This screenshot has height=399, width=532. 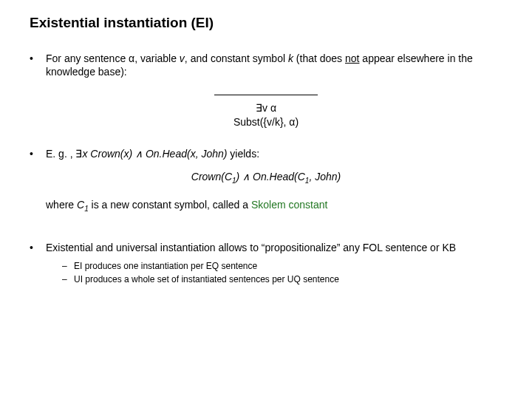 What do you see at coordinates (61, 205) in the screenshot?
I see `where-pre: where` at bounding box center [61, 205].